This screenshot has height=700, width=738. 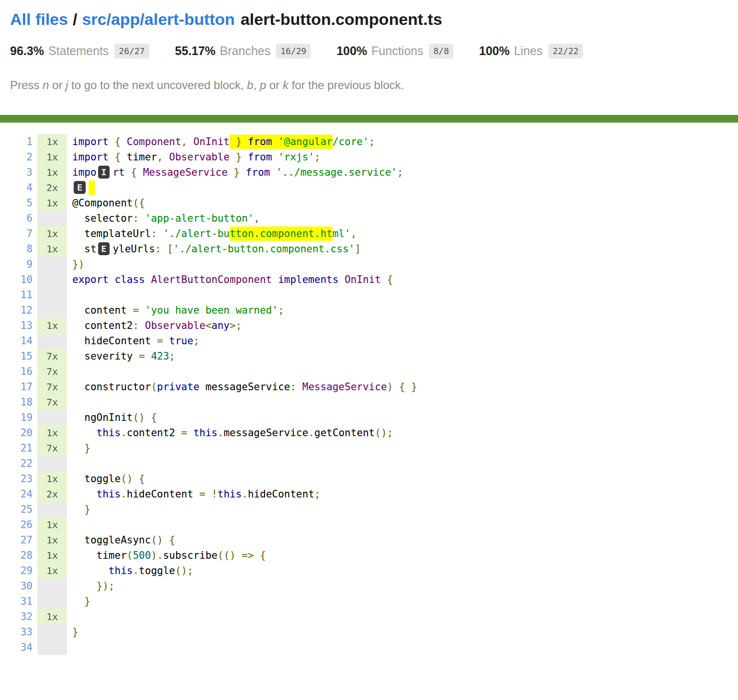 What do you see at coordinates (369, 172) in the screenshot?
I see `code-line-row: 31ximpoIrt { MessageService } from '../m…` at bounding box center [369, 172].